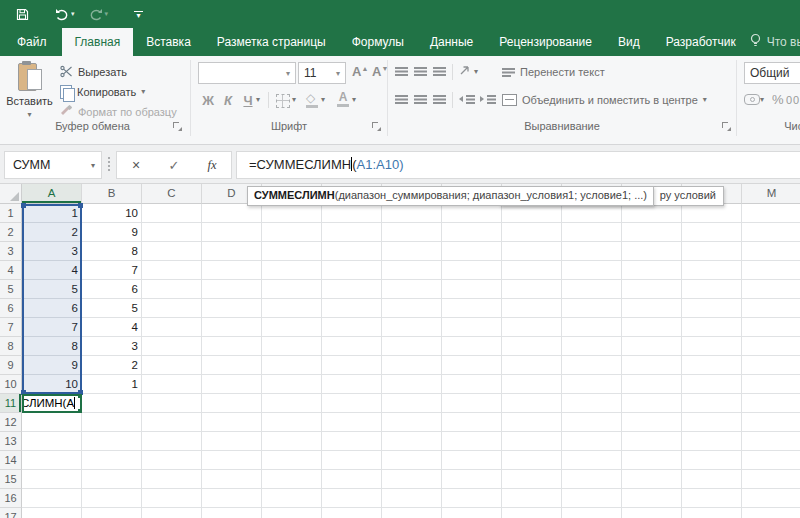 This screenshot has width=800, height=518. I want to click on formula-bar-handle, so click(109, 164).